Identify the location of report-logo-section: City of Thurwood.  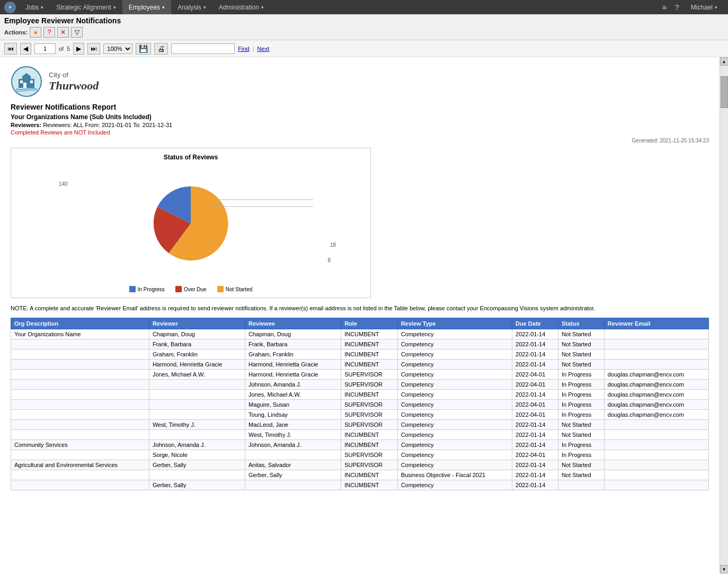
(360, 82).